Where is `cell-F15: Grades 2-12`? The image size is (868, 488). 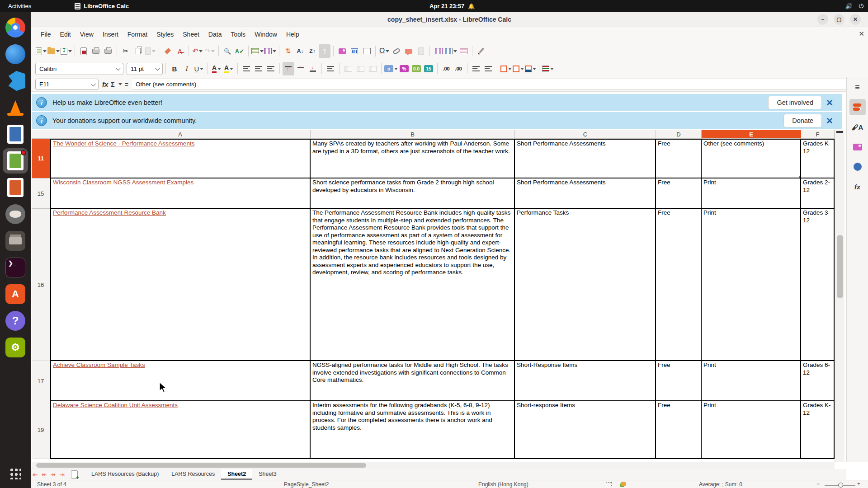 cell-F15: Grades 2-12 is located at coordinates (818, 193).